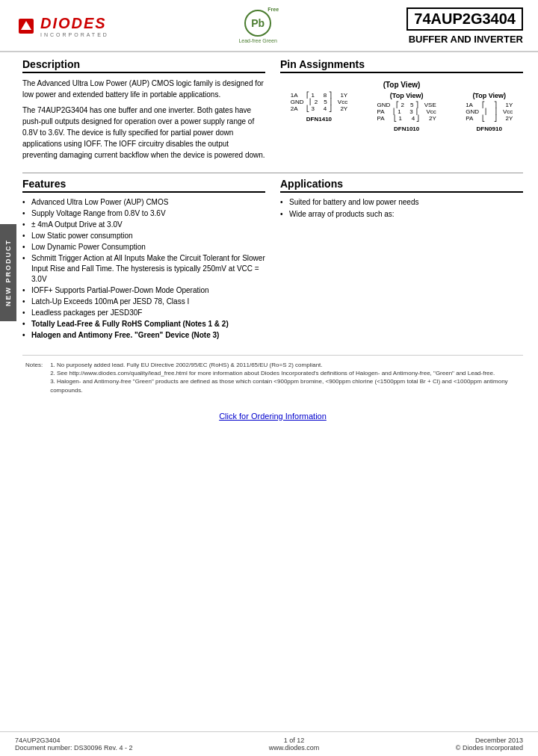  I want to click on notes-content: 1. No purposely added lead. Fully EU Dir…, so click(285, 378).